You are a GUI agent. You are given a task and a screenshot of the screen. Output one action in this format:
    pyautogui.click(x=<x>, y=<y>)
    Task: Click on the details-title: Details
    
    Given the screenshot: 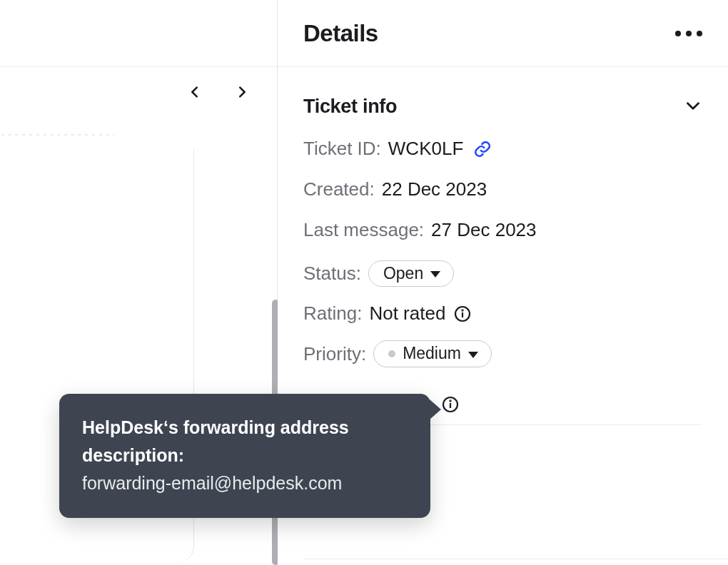 What is the action you would take?
    pyautogui.click(x=341, y=34)
    